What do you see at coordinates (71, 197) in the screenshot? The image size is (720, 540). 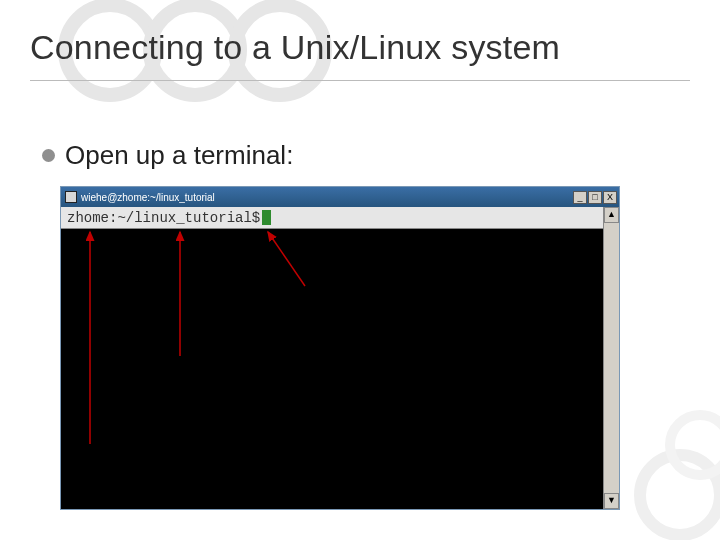 I see `terminal-app-icon` at bounding box center [71, 197].